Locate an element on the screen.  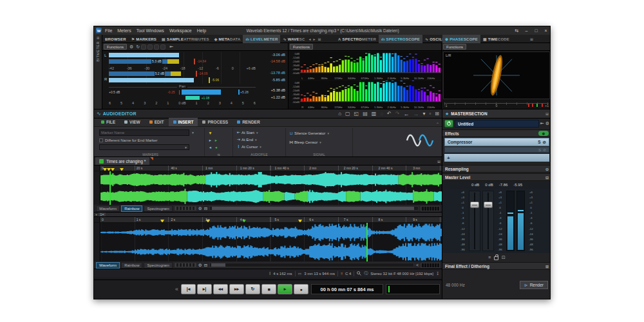
reset-icon: ↻ is located at coordinates (138, 47).